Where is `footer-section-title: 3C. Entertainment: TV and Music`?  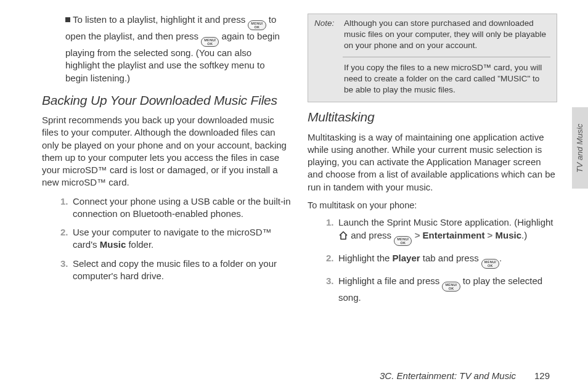 footer-section-title: 3C. Entertainment: TV and Music is located at coordinates (447, 376).